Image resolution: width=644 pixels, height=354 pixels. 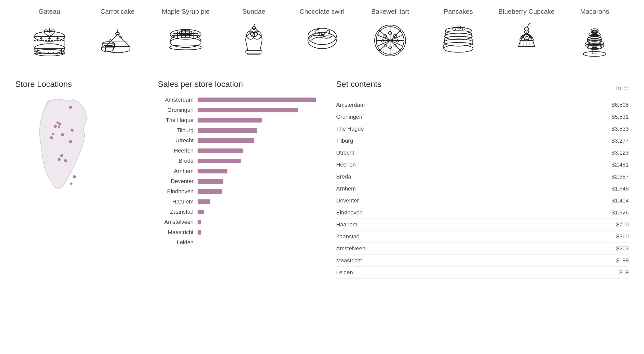 I want to click on sort-label: In, so click(x=619, y=88).